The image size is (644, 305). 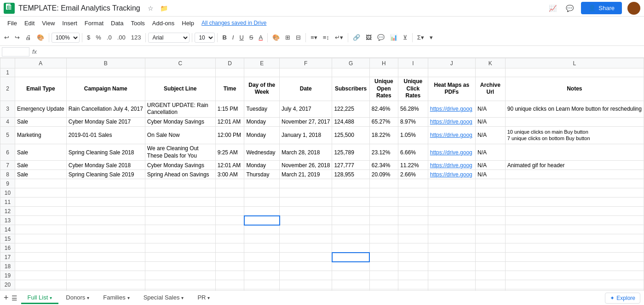 I want to click on cell-e6: Wednesday, so click(x=262, y=152).